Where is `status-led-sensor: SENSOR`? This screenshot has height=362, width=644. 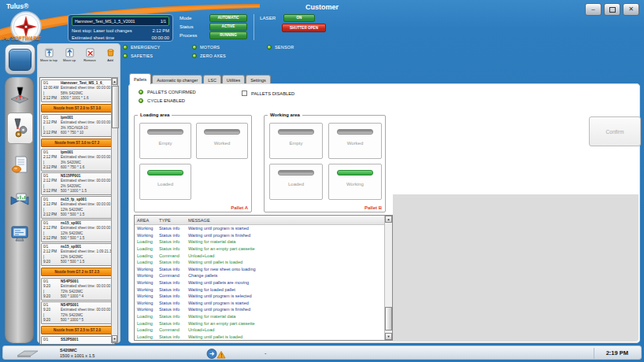
status-led-sensor: SENSOR is located at coordinates (280, 47).